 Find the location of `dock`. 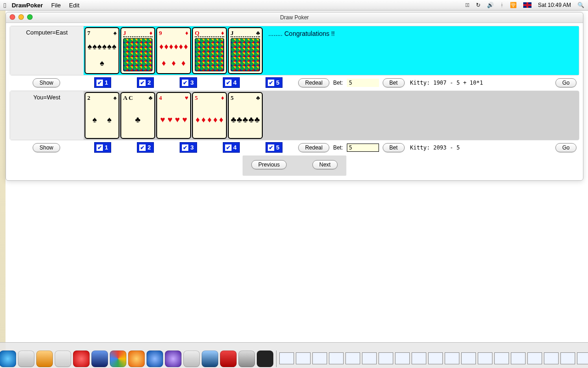

dock is located at coordinates (294, 355).